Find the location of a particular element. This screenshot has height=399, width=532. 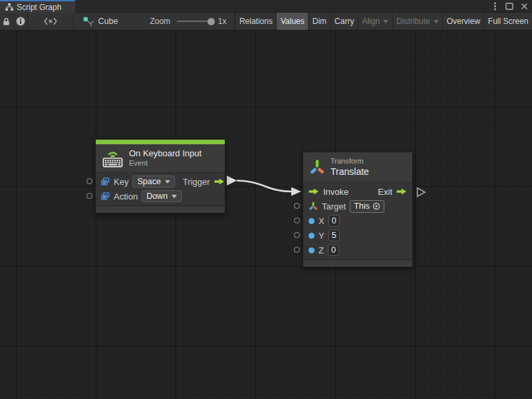

target-value-box: This is located at coordinates (367, 206).